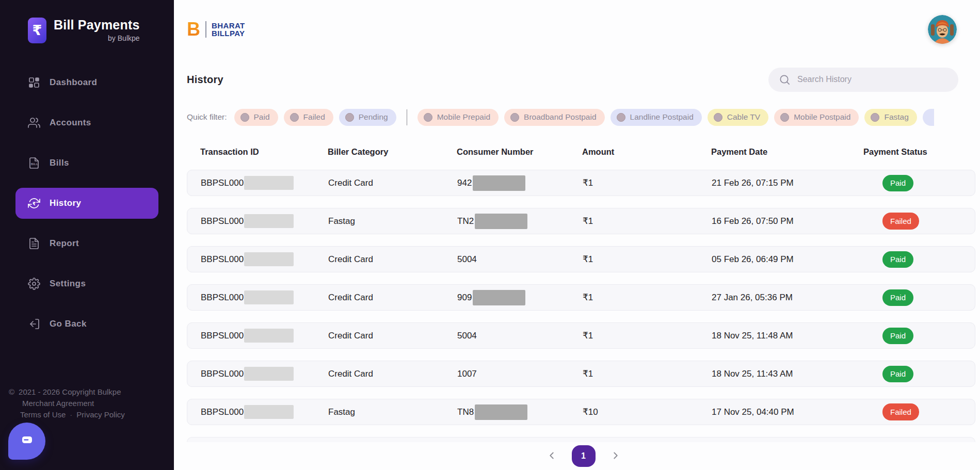  What do you see at coordinates (581, 152) in the screenshot?
I see `table-header-row: Transaction ID Biller Category Consumer …` at bounding box center [581, 152].